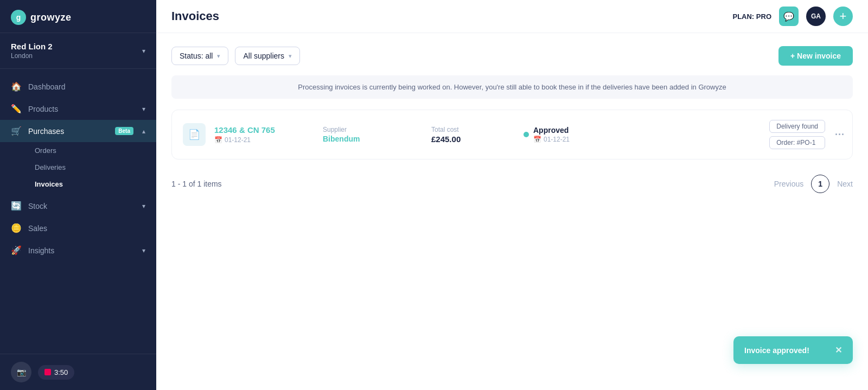  I want to click on previous-button: Previous, so click(789, 184).